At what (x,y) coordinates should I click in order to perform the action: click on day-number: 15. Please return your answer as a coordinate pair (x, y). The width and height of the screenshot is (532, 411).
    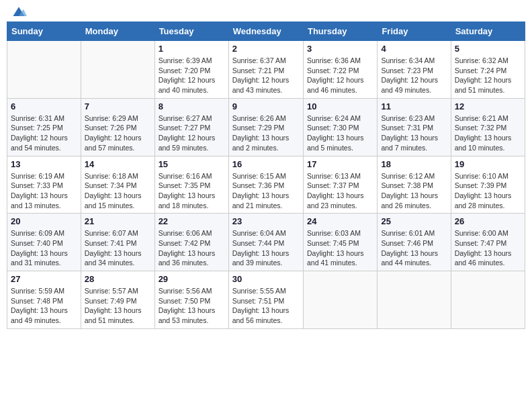
    Looking at the image, I should click on (192, 164).